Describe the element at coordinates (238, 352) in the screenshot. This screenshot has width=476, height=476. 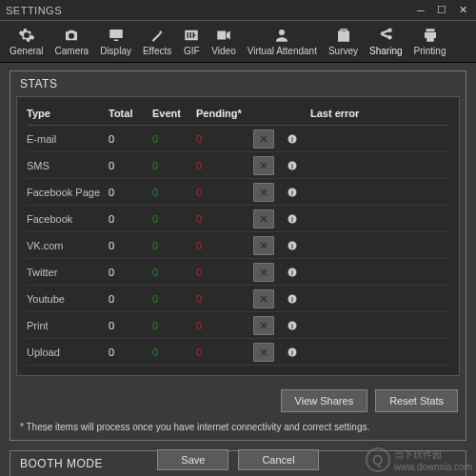
I see `table-row: Upload000i` at that location.